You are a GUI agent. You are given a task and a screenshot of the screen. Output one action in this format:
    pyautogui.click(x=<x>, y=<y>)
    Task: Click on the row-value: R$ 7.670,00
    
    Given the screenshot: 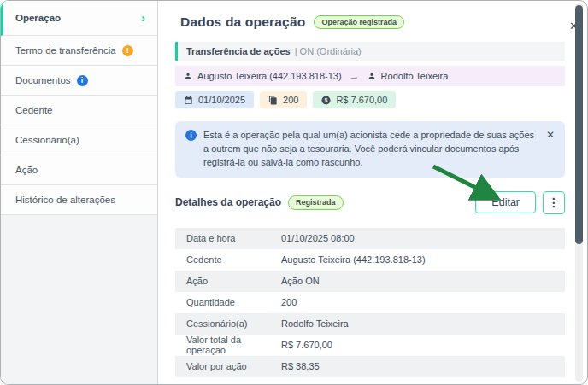 What is the action you would take?
    pyautogui.click(x=307, y=345)
    